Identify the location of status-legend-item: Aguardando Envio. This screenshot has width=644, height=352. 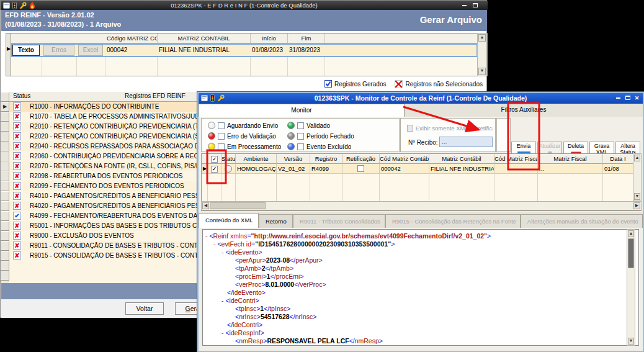
(243, 125).